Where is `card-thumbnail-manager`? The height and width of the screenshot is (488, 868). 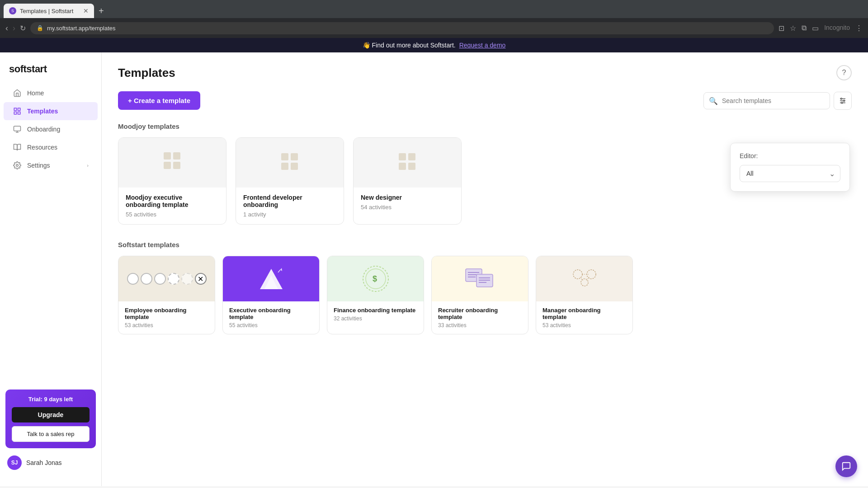
card-thumbnail-manager is located at coordinates (584, 279).